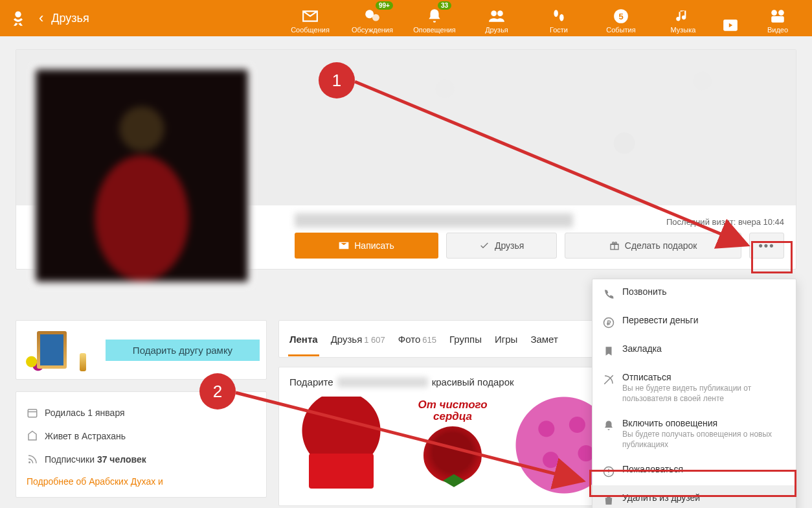 The image size is (812, 508). What do you see at coordinates (767, 246) in the screenshot?
I see `ellipsis-icon: •••` at bounding box center [767, 246].